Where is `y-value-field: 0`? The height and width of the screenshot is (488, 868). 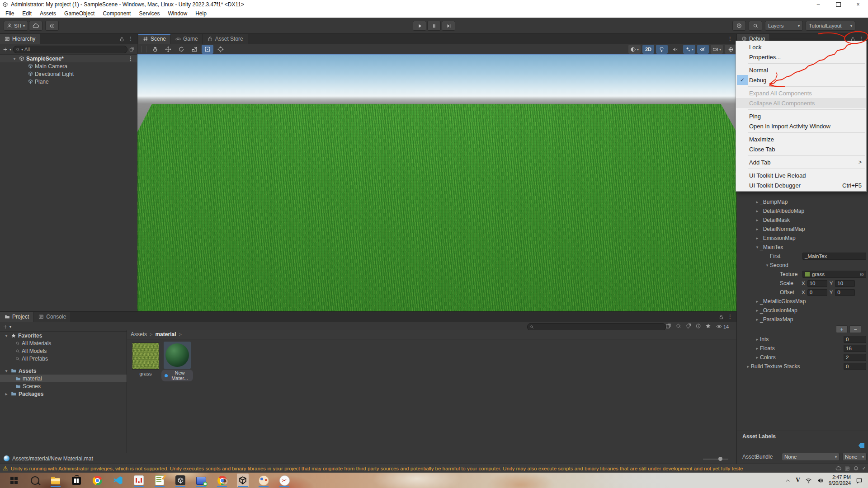
y-value-field: 0 is located at coordinates (845, 293).